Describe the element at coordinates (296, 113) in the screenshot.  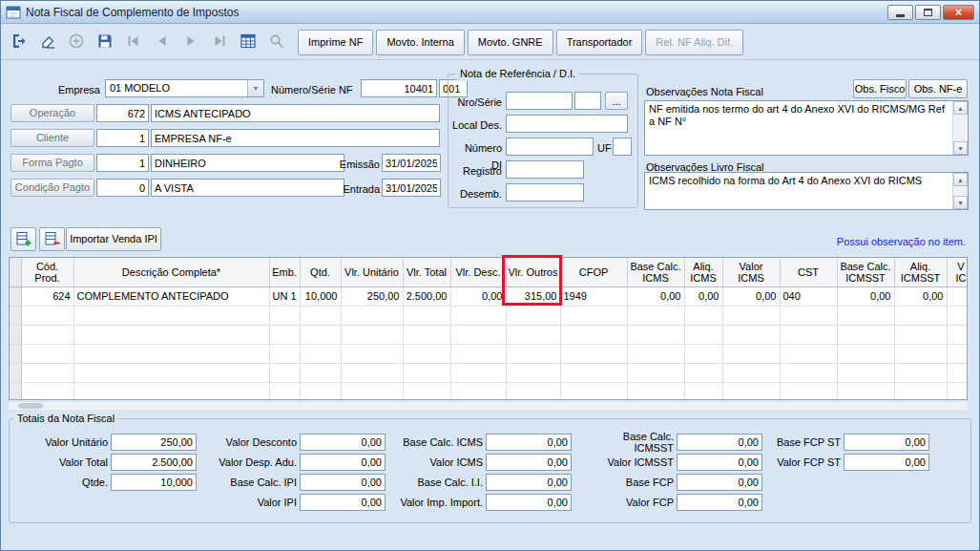
I see `operacao-desc-input` at that location.